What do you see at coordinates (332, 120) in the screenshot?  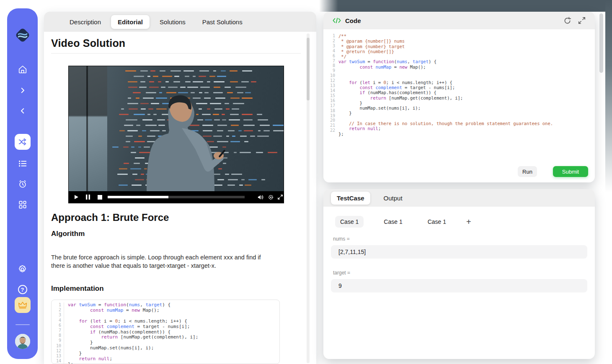 I see `line-number: 20` at bounding box center [332, 120].